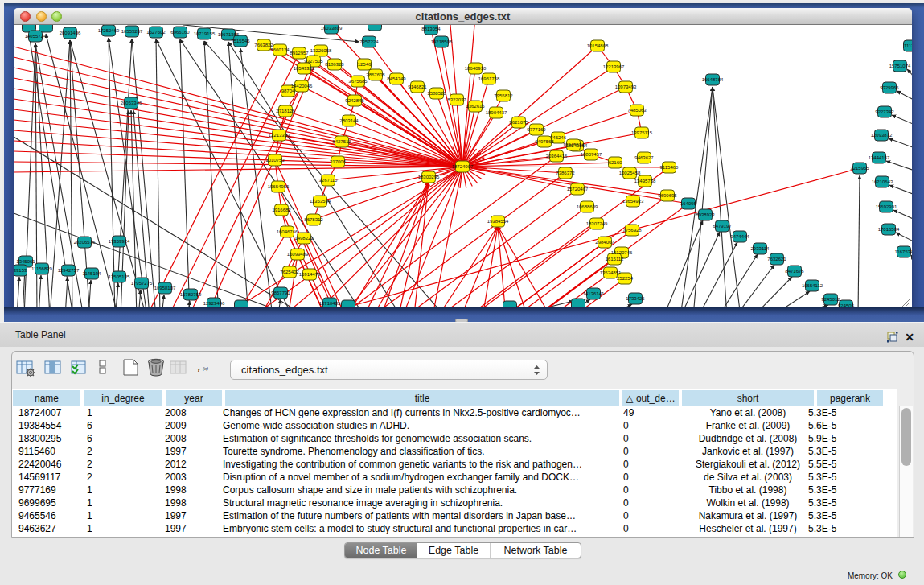 Image resolution: width=924 pixels, height=585 pixels. Describe the element at coordinates (644, 158) in the screenshot. I see `svg-text: 9463627` at that location.